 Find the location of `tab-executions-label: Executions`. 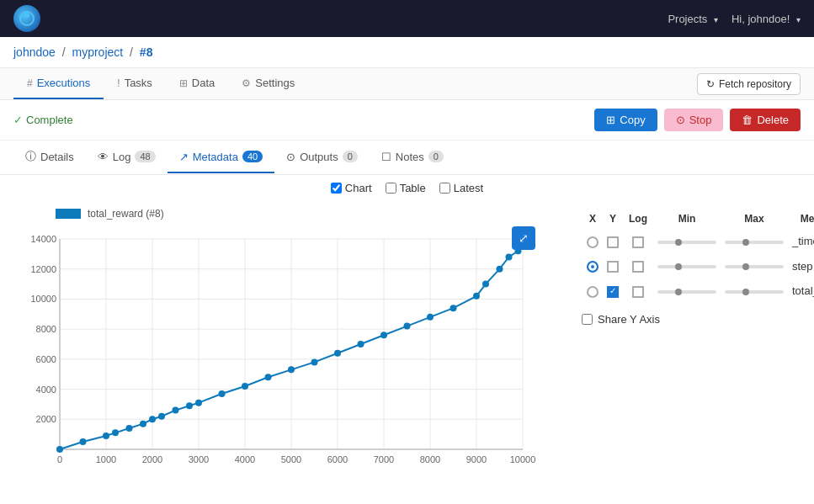

tab-executions-label: Executions is located at coordinates (64, 82).